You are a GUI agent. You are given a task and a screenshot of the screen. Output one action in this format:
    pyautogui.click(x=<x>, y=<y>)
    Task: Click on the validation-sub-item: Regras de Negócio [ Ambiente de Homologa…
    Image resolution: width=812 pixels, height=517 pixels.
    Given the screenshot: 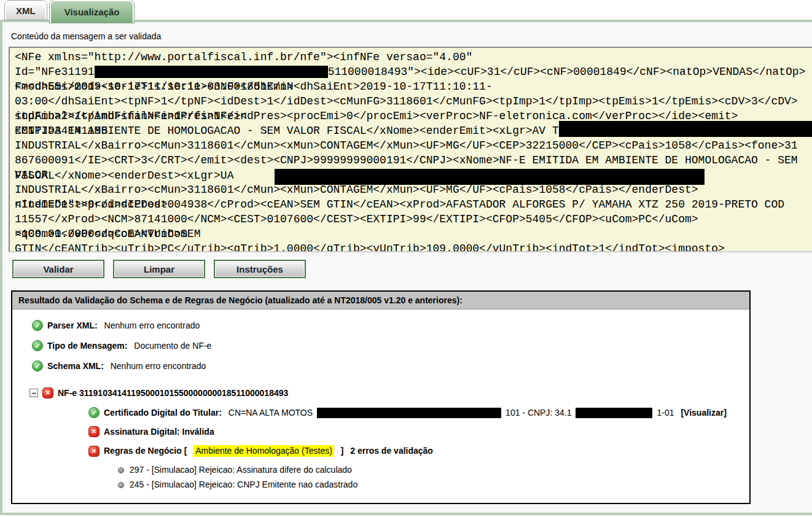 What is the action you would take?
    pyautogui.click(x=419, y=451)
    